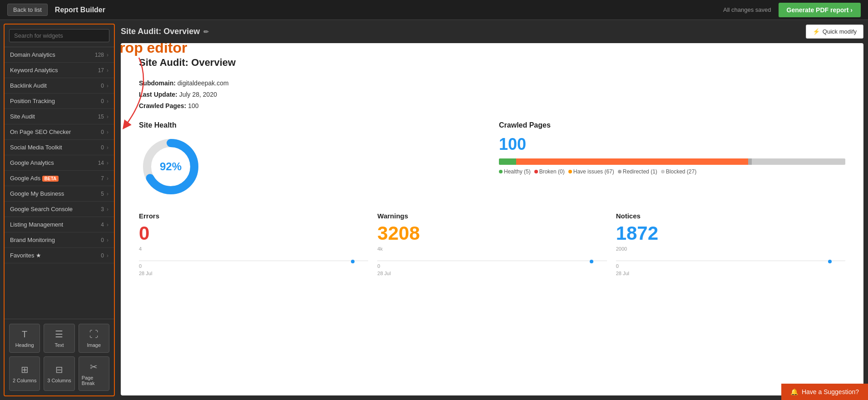 The width and height of the screenshot is (868, 400). What do you see at coordinates (160, 32) in the screenshot?
I see `content-title-text: Site Audit: Overview` at bounding box center [160, 32].